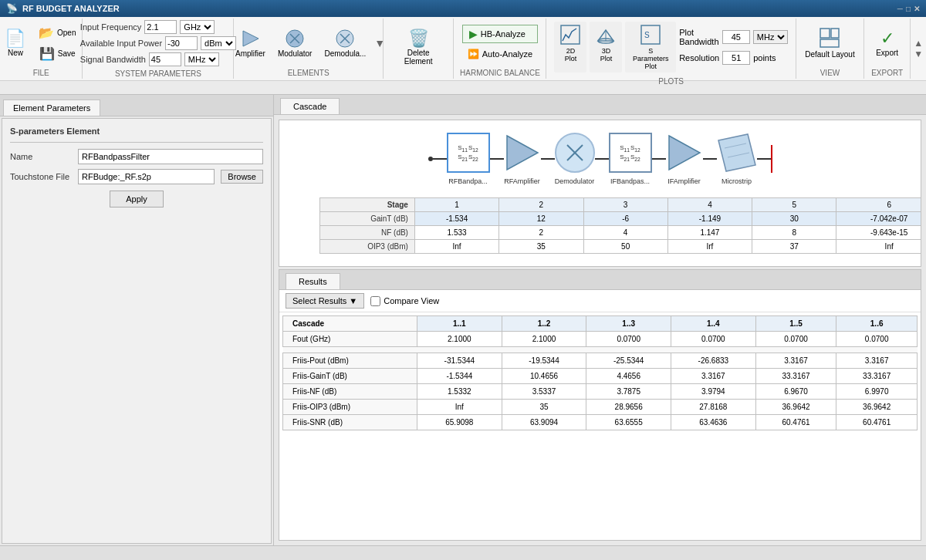  I want to click on results-toolbar: Select Results ▼ Compare View, so click(600, 301).